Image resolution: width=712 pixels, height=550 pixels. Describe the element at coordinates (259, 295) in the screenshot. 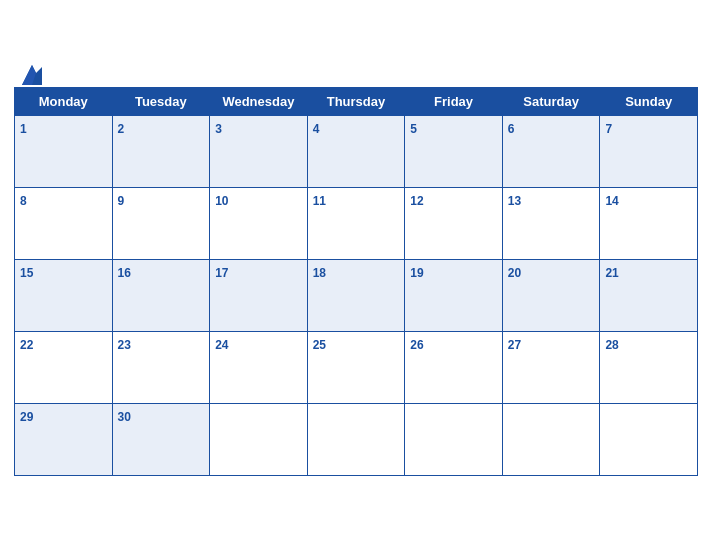

I see `calendar-day-cell: 17` at that location.